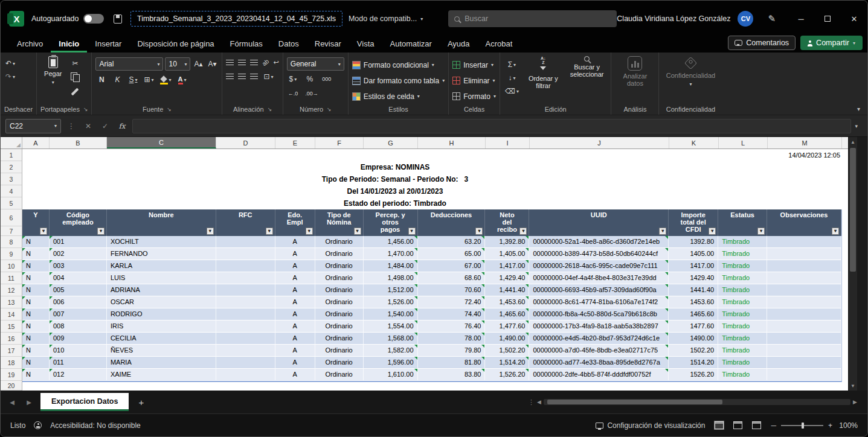  I want to click on align-middle-icon, so click(242, 63).